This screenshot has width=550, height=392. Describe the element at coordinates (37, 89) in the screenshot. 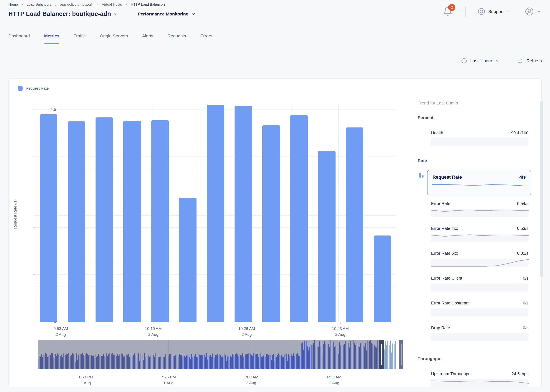

I see `legend-label: Request Rate` at that location.